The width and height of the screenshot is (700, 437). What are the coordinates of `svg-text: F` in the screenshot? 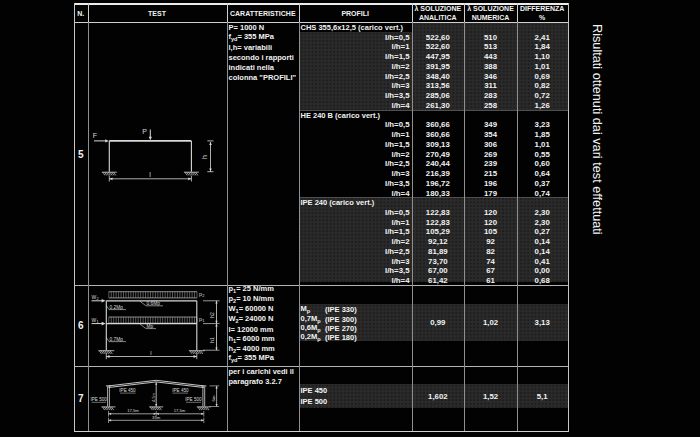 It's located at (95, 136).